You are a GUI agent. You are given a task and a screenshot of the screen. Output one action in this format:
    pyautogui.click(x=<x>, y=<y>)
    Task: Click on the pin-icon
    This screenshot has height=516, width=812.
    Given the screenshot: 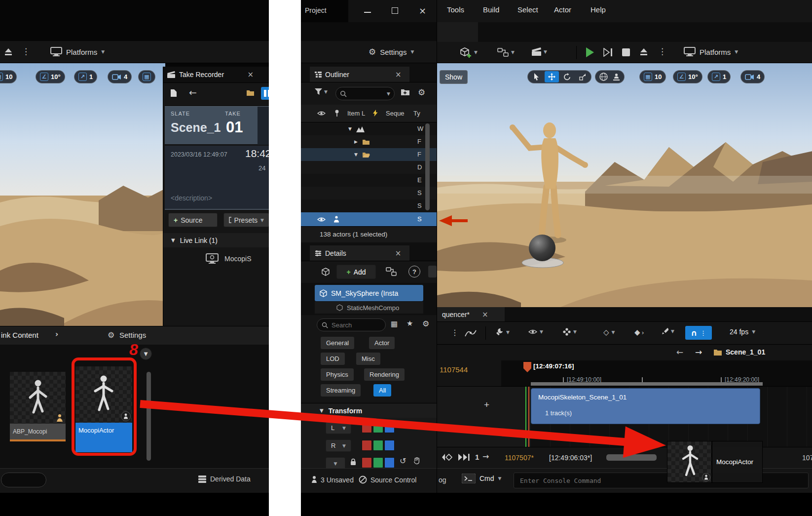 What is the action you would take?
    pyautogui.click(x=337, y=114)
    